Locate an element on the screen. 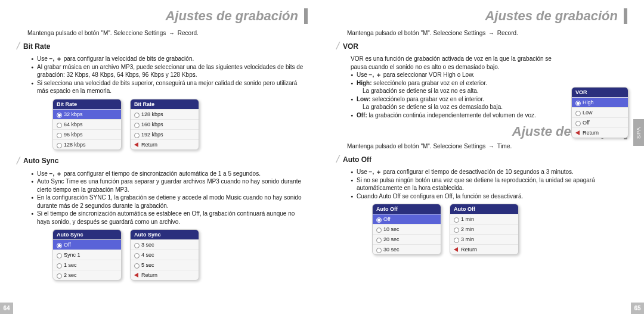 The width and height of the screenshot is (644, 321). device-menu: VORHighLowOffReturn is located at coordinates (600, 113).